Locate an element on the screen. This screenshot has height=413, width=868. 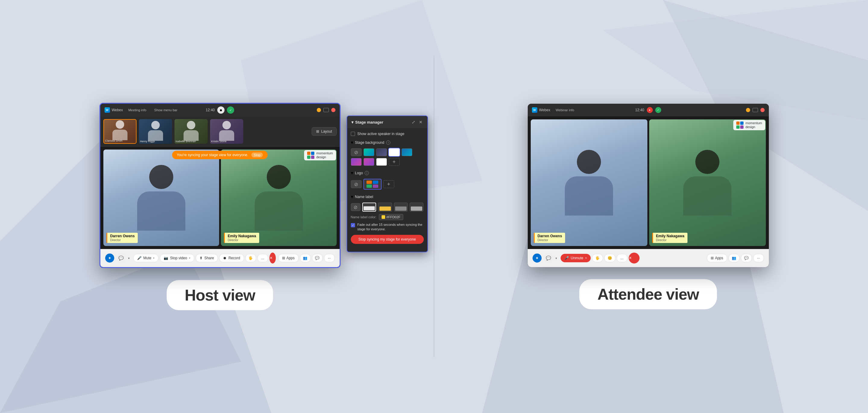
participant-thumb-4: Kristin Stone is located at coordinates (226, 131).